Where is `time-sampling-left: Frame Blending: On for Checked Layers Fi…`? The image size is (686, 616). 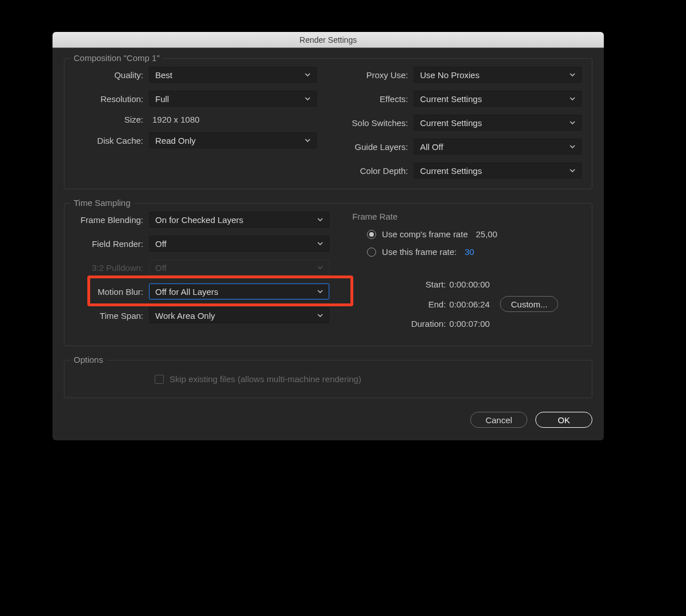 time-sampling-left: Frame Blending: On for Checked Layers Fi… is located at coordinates (202, 274).